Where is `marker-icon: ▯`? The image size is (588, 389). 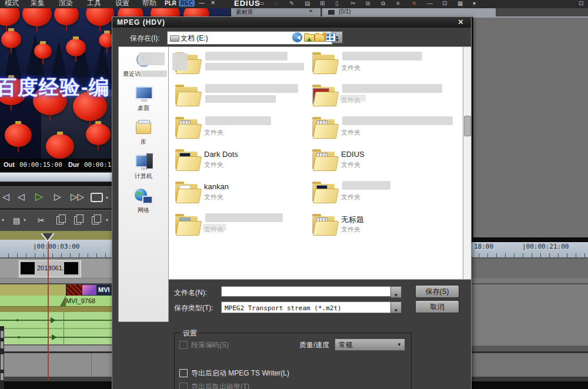 marker-icon: ▯ is located at coordinates (337, 4).